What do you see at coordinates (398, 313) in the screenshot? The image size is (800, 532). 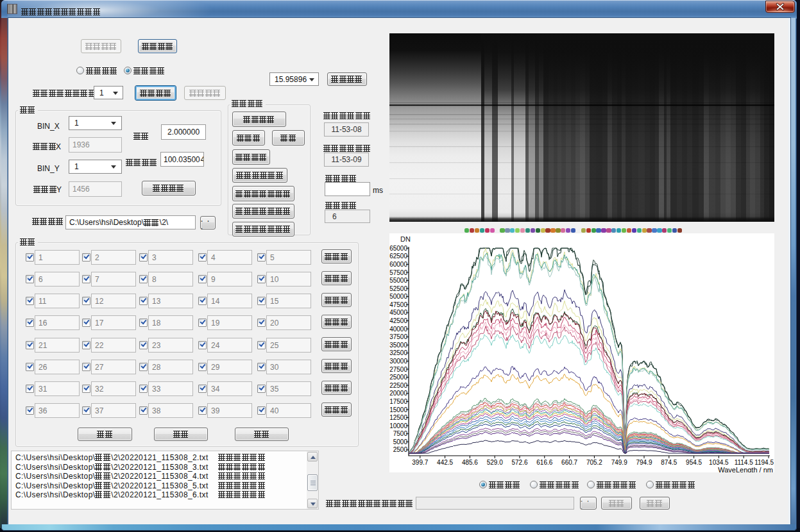 I see `svg-text: 45000` at bounding box center [398, 313].